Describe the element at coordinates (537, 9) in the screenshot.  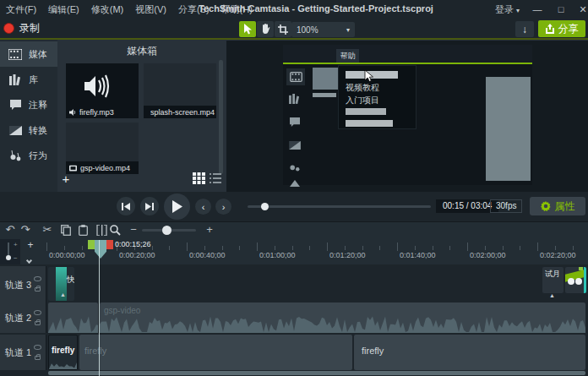
I see `minimize-button: —` at that location.